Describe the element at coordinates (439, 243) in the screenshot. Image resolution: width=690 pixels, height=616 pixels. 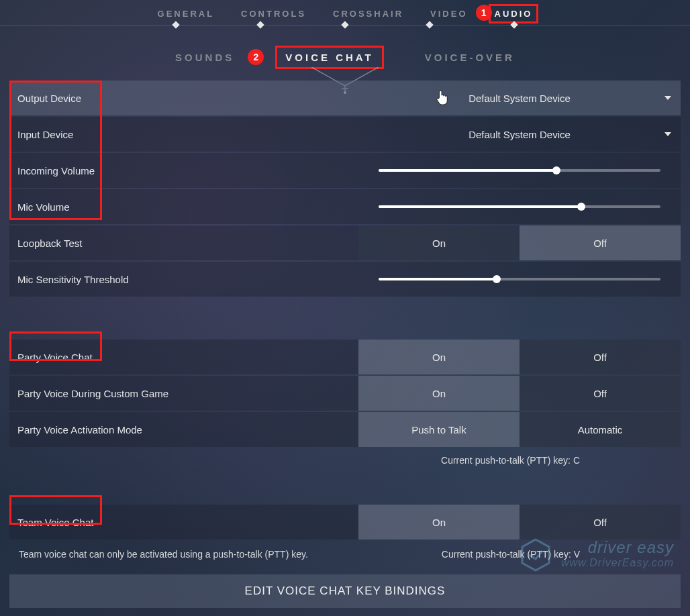
I see `toggle-loopback-on: On` at that location.